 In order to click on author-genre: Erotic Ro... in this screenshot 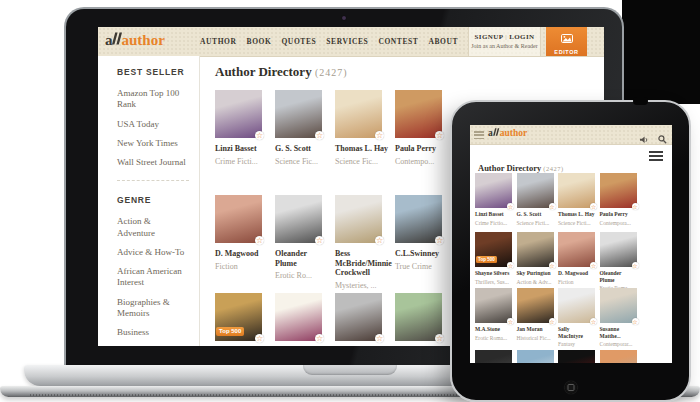, I will do `click(302, 276)`.